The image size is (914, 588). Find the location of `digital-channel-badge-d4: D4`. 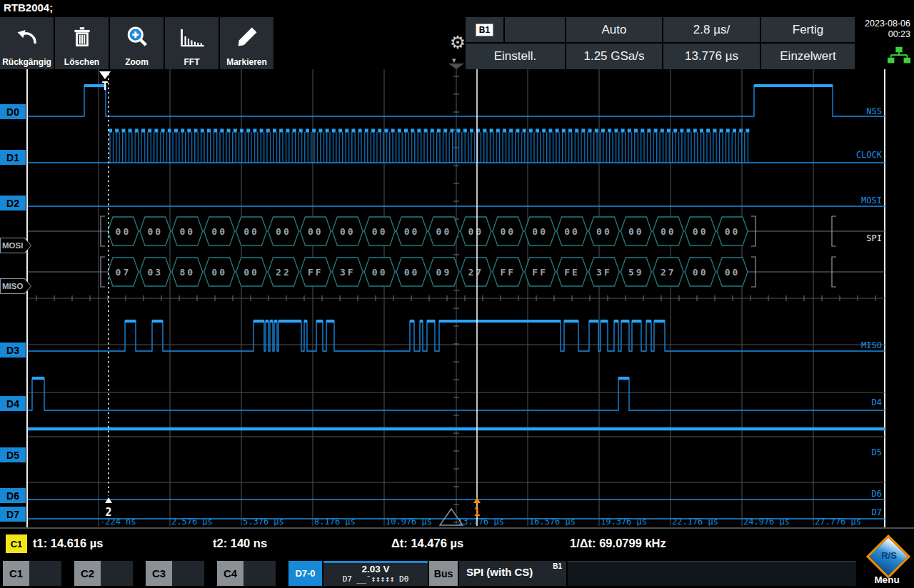

digital-channel-badge-d4: D4 is located at coordinates (13, 404).